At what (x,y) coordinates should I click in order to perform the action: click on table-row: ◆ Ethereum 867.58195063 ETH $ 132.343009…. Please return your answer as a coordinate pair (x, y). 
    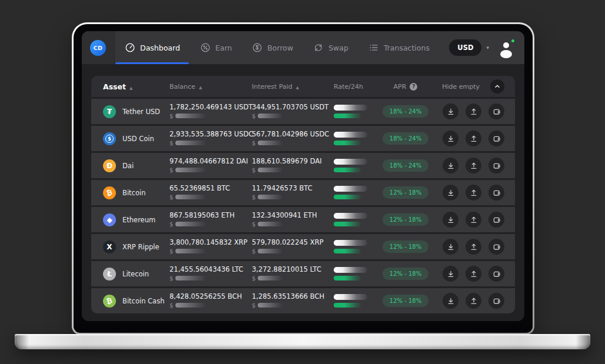
    Looking at the image, I should click on (303, 220).